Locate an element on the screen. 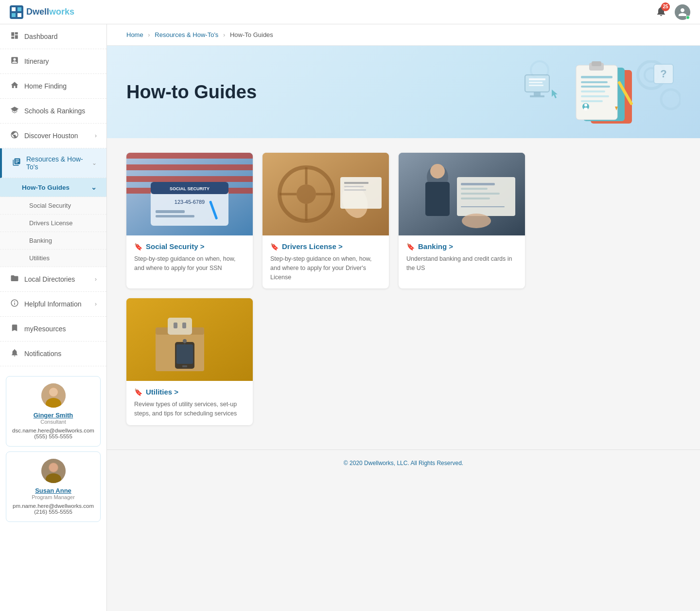 Image resolution: width=700 pixels, height=611 pixels. sidebar-child-utilities: Utilities is located at coordinates (53, 258).